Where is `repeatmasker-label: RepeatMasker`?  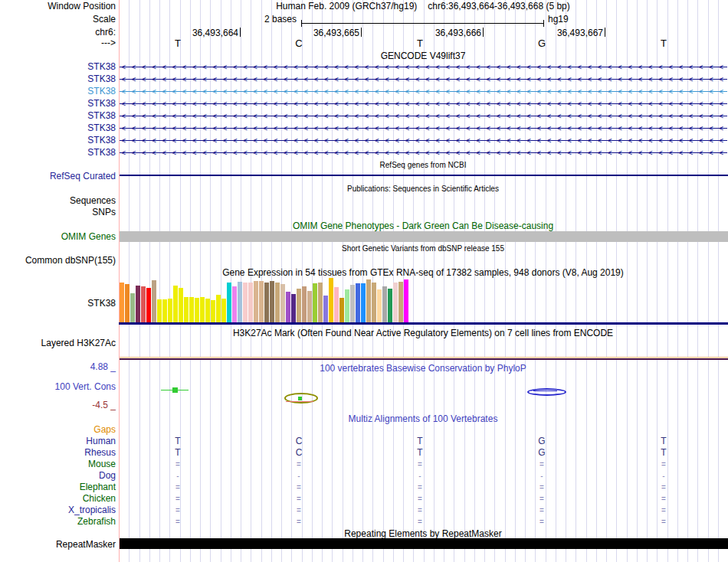
repeatmasker-label: RepeatMasker is located at coordinates (86, 544).